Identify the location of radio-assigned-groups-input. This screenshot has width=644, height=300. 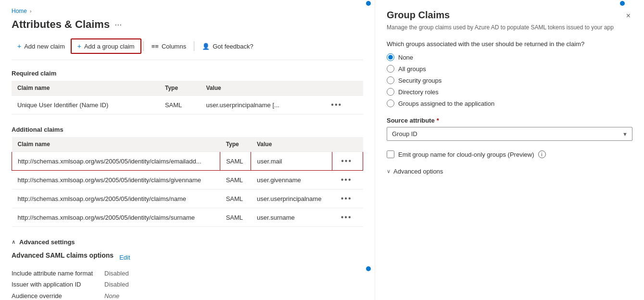
(391, 103).